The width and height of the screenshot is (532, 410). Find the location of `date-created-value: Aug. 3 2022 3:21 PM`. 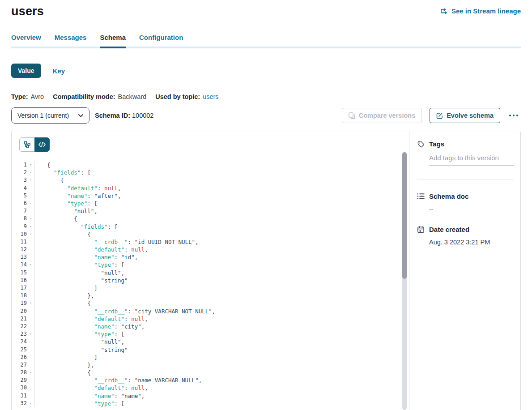

date-created-value: Aug. 3 2022 3:21 PM is located at coordinates (472, 242).